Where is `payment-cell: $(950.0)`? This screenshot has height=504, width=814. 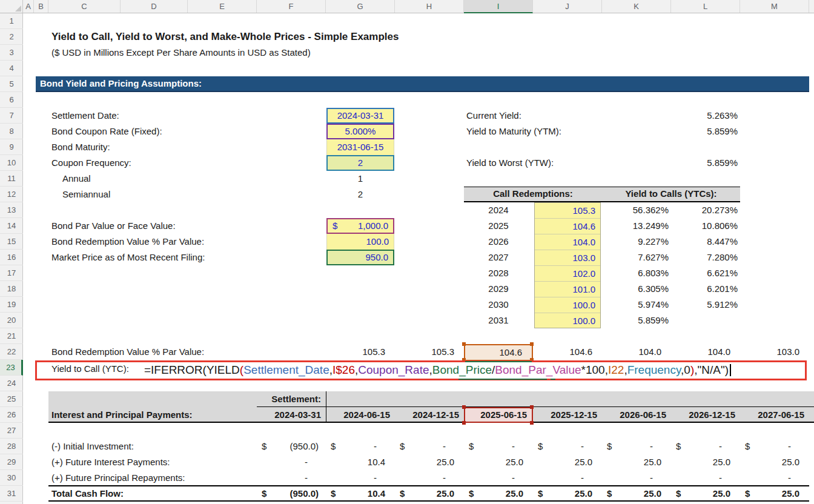 payment-cell: $(950.0) is located at coordinates (291, 446).